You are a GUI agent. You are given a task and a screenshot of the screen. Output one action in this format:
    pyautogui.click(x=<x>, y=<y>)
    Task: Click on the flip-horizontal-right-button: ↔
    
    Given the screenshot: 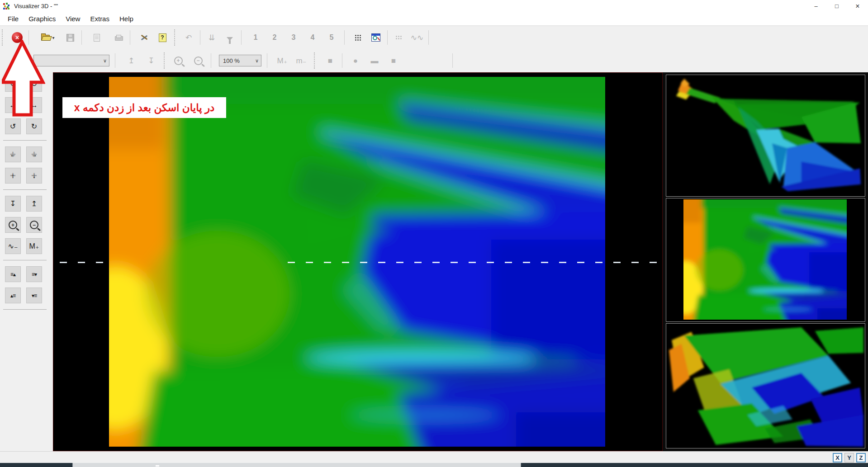 What is the action you would take?
    pyautogui.click(x=34, y=105)
    